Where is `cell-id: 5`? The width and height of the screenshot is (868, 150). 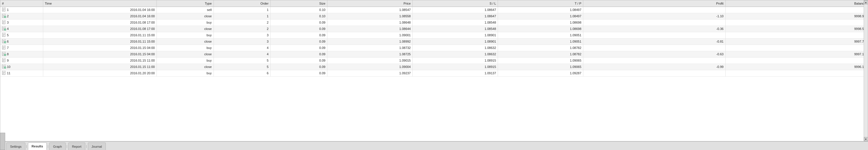 cell-id: 5 is located at coordinates (22, 35).